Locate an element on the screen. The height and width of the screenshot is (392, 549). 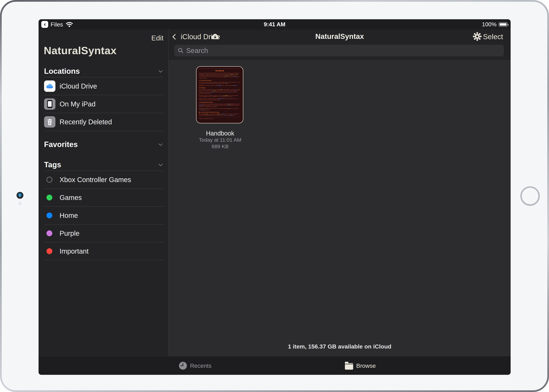
navigation-bar: iCloud Drive NaturalSyntax Select is located at coordinates (340, 36).